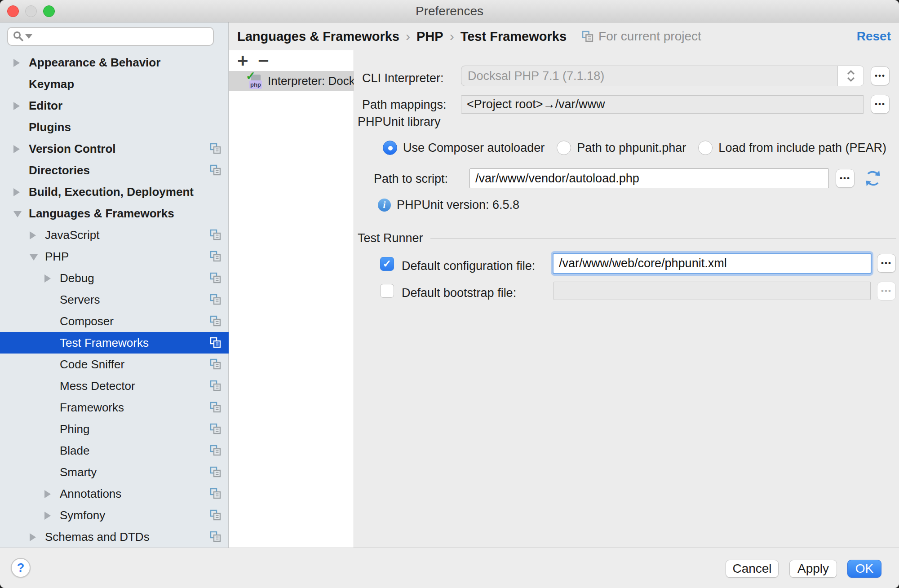 This screenshot has height=588, width=899. What do you see at coordinates (627, 238) in the screenshot?
I see `test-runner-section-header: Test Runner` at bounding box center [627, 238].